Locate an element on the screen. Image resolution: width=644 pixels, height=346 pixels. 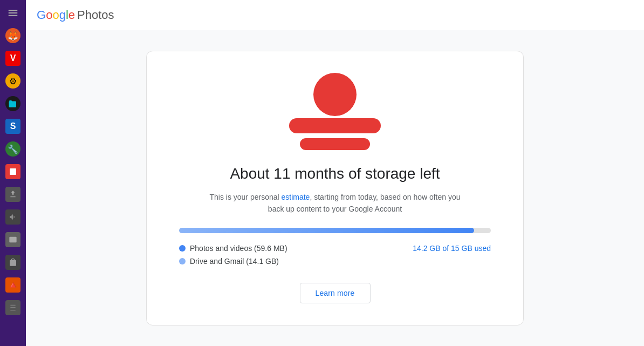
camera-icon is located at coordinates (13, 104).